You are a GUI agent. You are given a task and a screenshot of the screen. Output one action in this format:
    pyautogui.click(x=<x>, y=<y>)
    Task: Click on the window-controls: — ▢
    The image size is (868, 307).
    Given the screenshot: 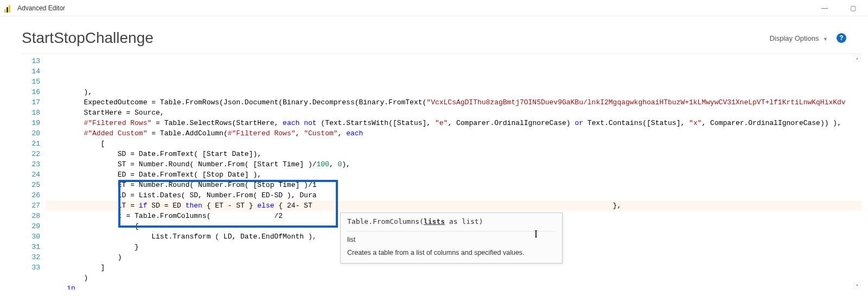 What is the action you would take?
    pyautogui.click(x=840, y=8)
    